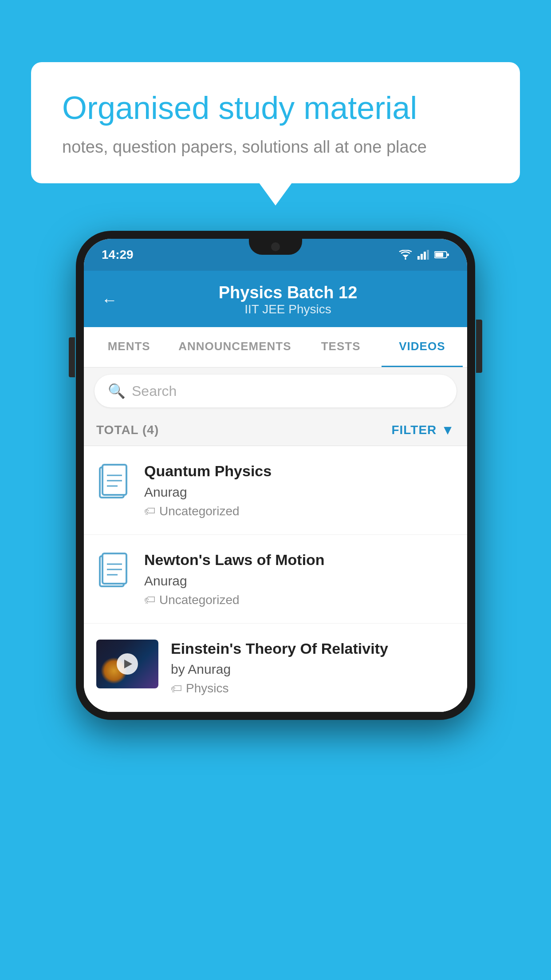 The image size is (551, 980). Describe the element at coordinates (117, 391) in the screenshot. I see `search-icon: 🔍` at that location.